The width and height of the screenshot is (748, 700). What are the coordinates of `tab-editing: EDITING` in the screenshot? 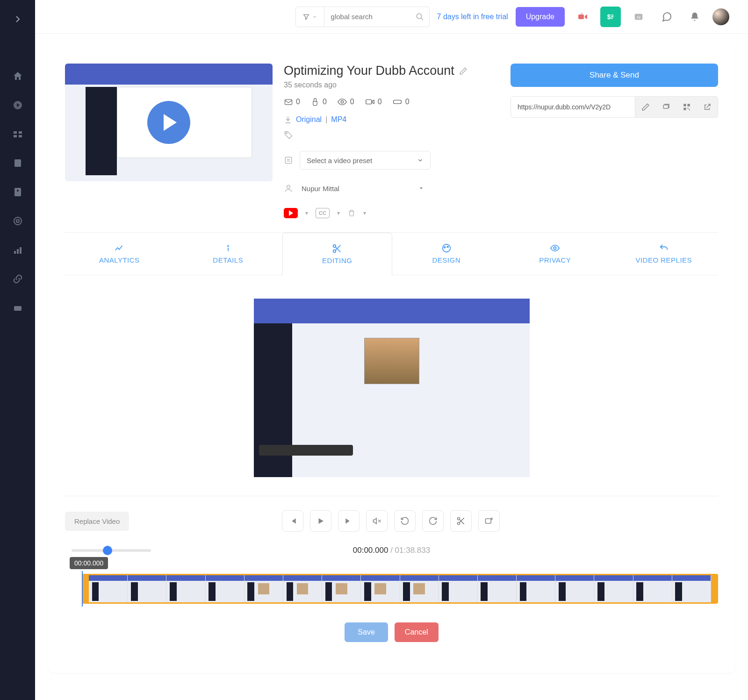 It's located at (338, 254).